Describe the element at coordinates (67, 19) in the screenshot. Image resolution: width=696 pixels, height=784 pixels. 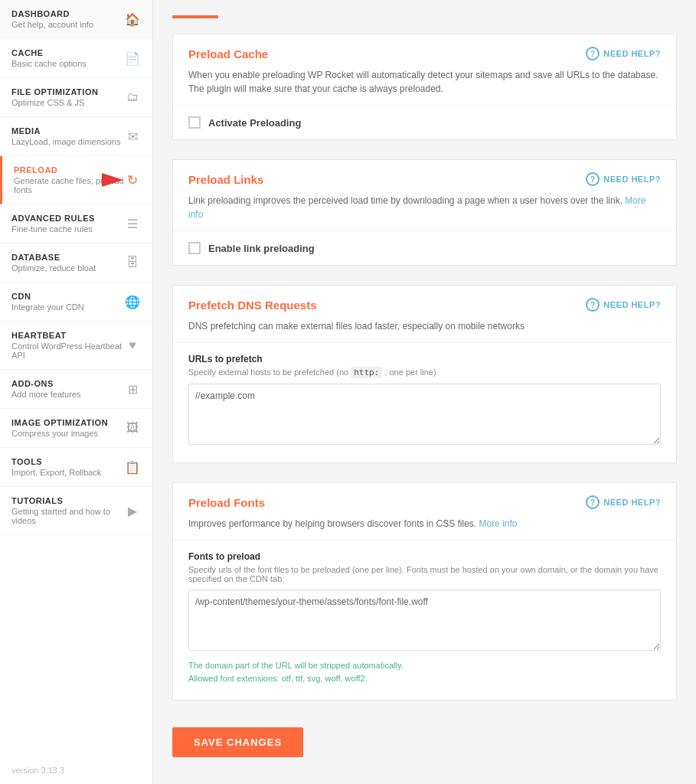
I see `sidebar-item-text-dashboard: DASHBOARDGet help, account info` at that location.